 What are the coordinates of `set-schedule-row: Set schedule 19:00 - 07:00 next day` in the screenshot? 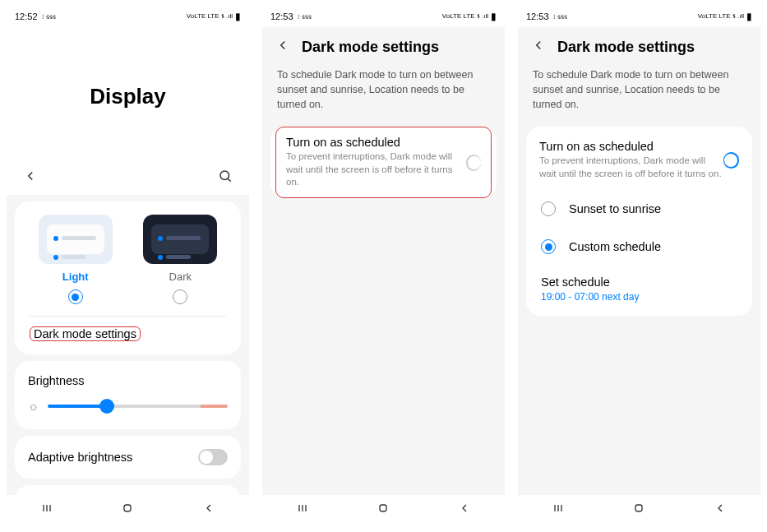 It's located at (640, 289).